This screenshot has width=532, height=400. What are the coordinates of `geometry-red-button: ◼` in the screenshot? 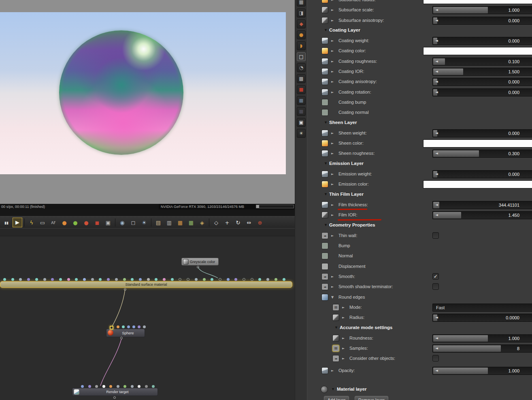 It's located at (97, 222).